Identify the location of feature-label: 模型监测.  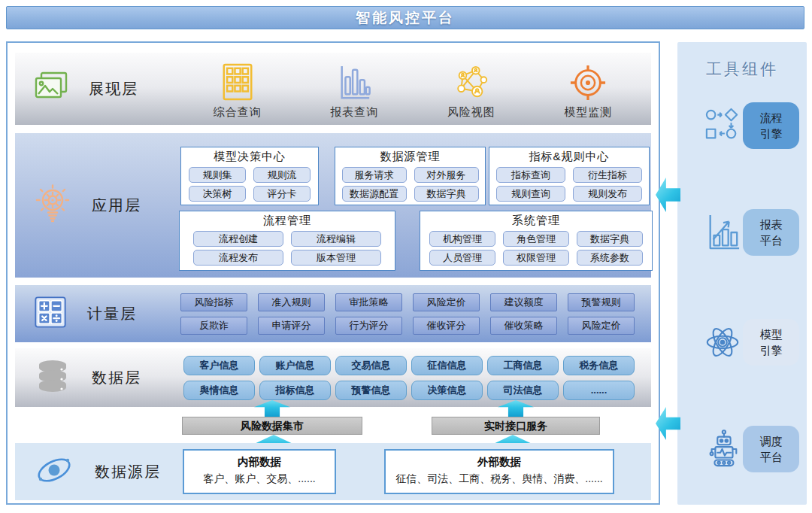
(588, 113).